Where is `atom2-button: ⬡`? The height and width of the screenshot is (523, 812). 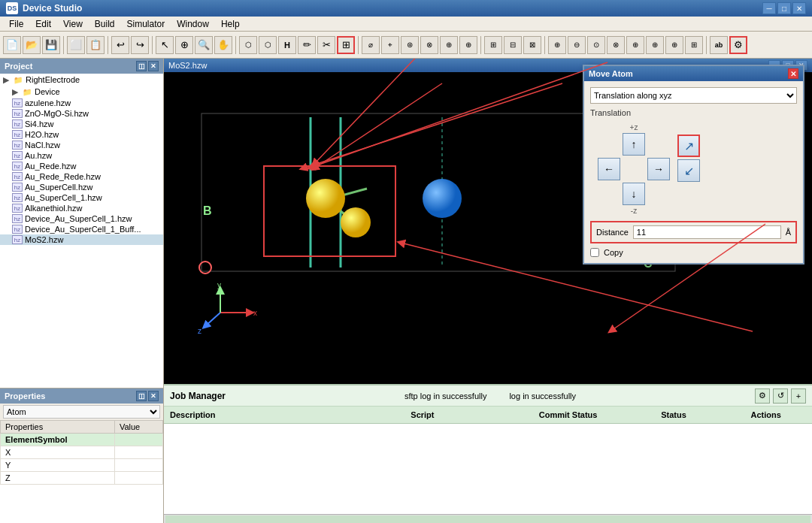 atom2-button: ⬡ is located at coordinates (268, 45).